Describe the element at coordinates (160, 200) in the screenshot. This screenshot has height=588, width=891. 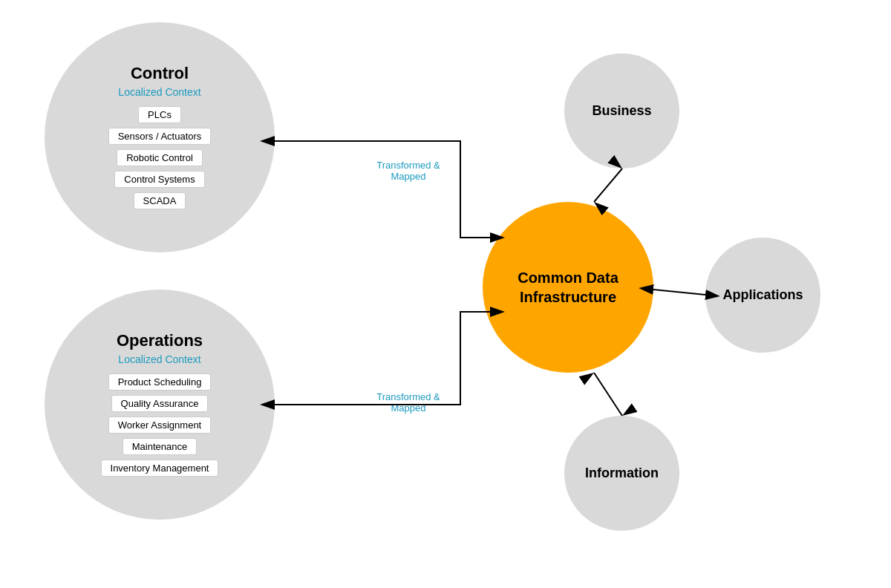
I see `control-item-5: SCADA` at that location.